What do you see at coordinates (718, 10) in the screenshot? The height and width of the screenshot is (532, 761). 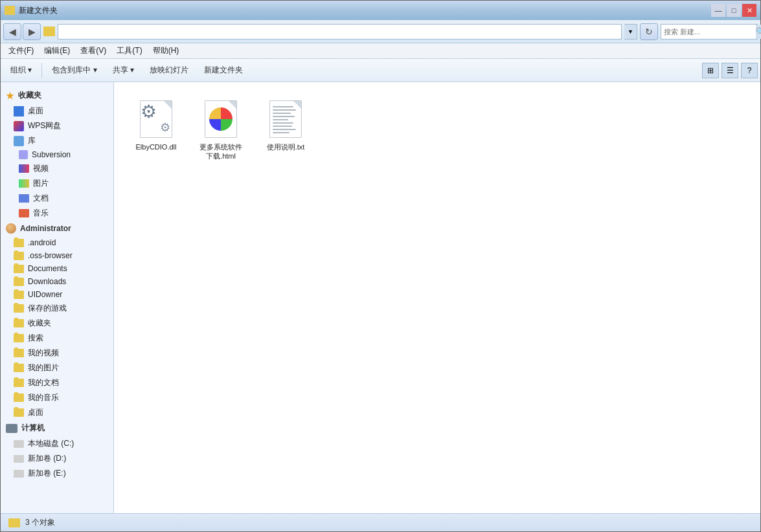 I see `minimize-button: —` at bounding box center [718, 10].